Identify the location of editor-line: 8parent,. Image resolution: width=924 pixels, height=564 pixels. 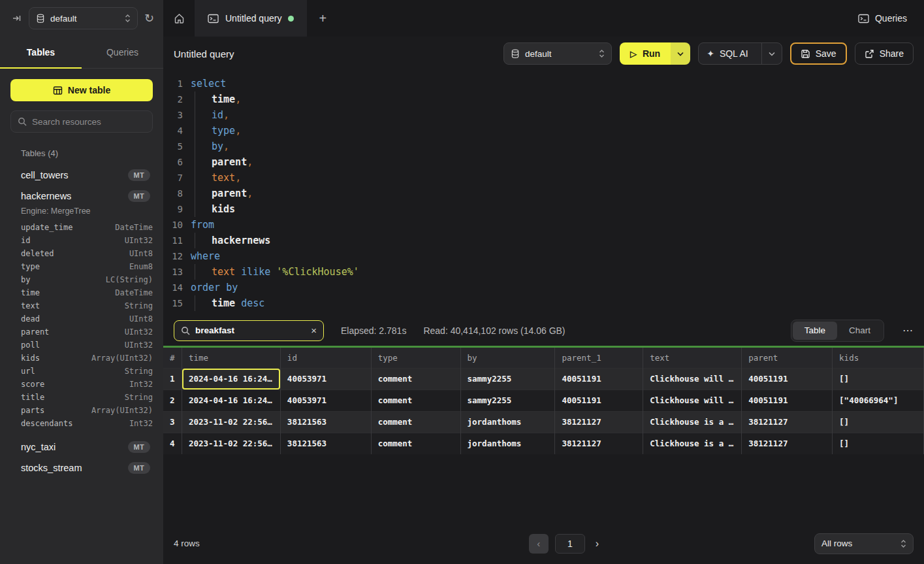
(543, 193).